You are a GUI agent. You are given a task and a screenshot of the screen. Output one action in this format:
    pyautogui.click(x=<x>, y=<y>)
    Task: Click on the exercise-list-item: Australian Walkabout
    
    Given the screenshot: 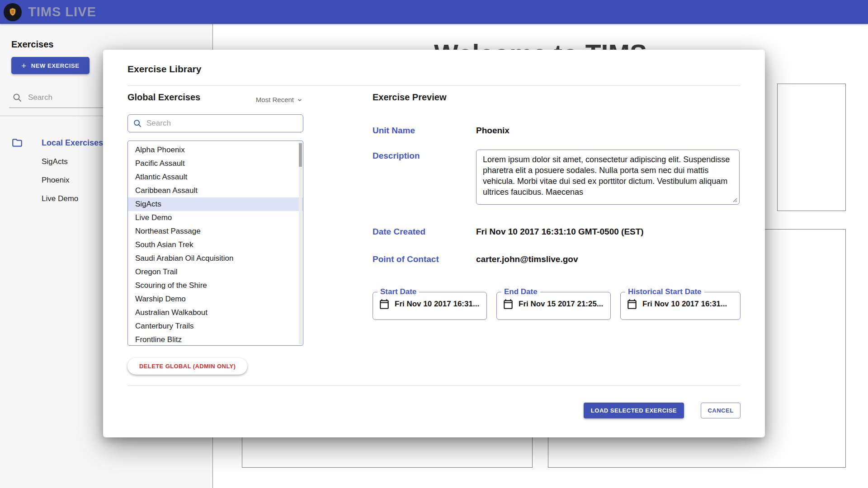 What is the action you would take?
    pyautogui.click(x=215, y=313)
    